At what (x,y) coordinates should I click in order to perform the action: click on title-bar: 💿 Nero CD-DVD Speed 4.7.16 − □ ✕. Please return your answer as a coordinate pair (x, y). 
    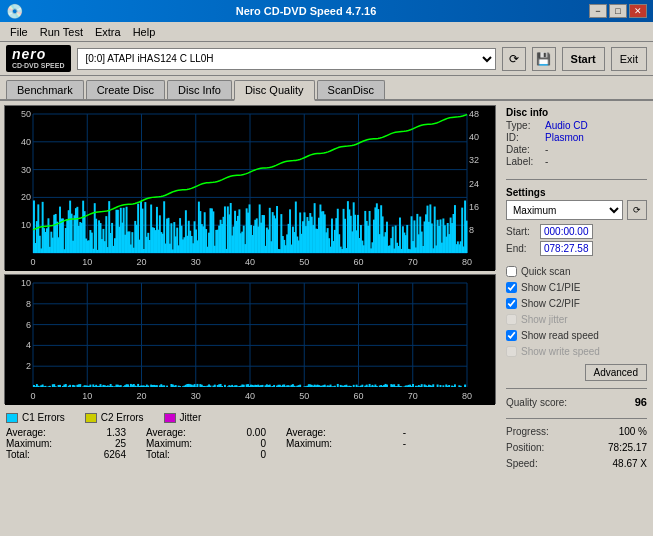
    Looking at the image, I should click on (326, 11).